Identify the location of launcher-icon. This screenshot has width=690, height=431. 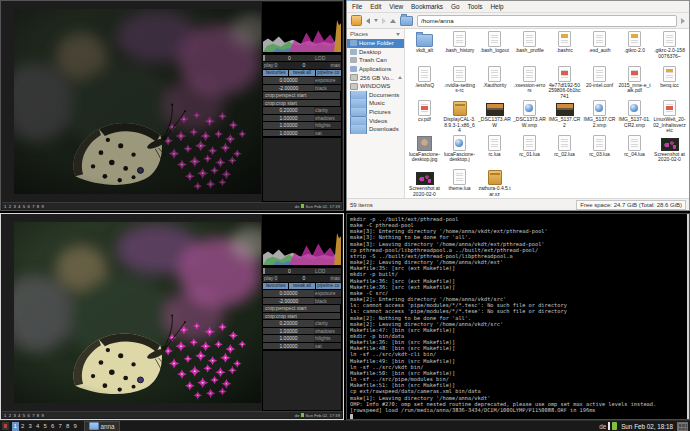
(6, 426).